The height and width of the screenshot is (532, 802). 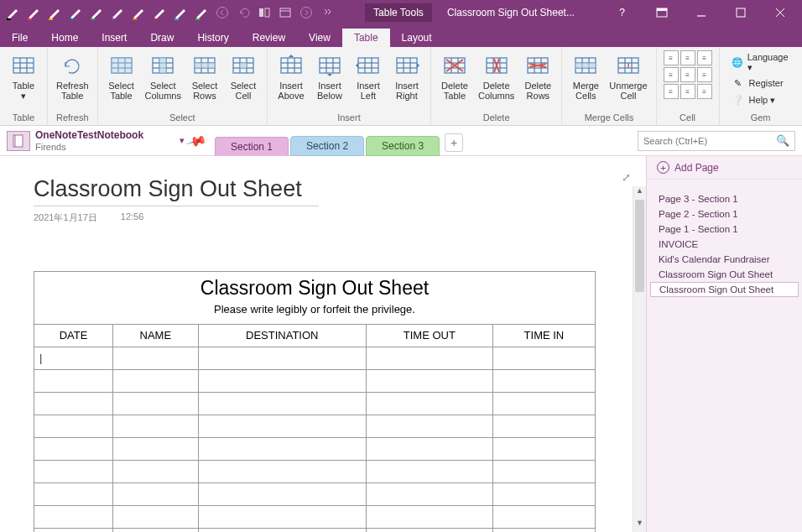 I want to click on cell-align-3: ≡, so click(x=671, y=75).